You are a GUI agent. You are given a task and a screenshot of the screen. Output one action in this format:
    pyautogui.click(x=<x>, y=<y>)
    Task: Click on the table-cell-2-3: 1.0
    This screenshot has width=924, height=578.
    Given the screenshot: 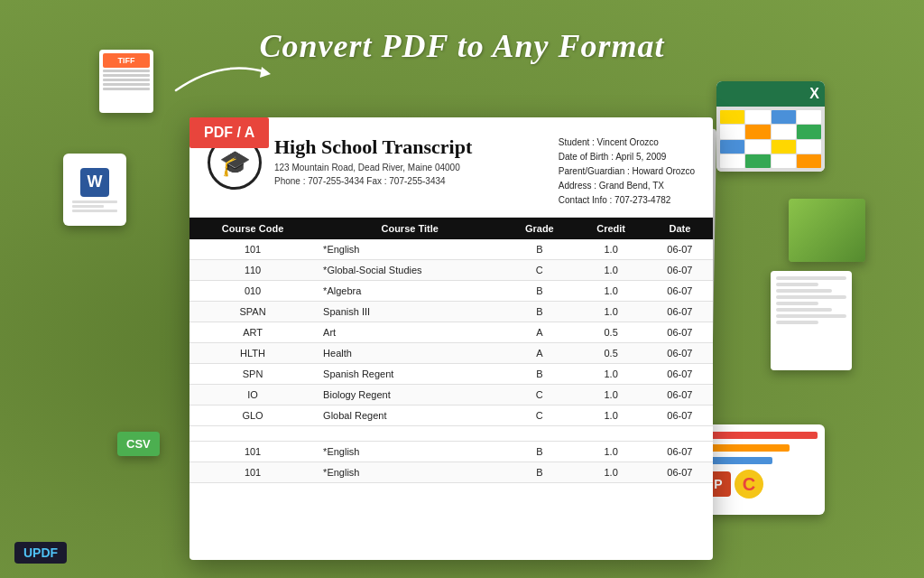 What is the action you would take?
    pyautogui.click(x=610, y=291)
    